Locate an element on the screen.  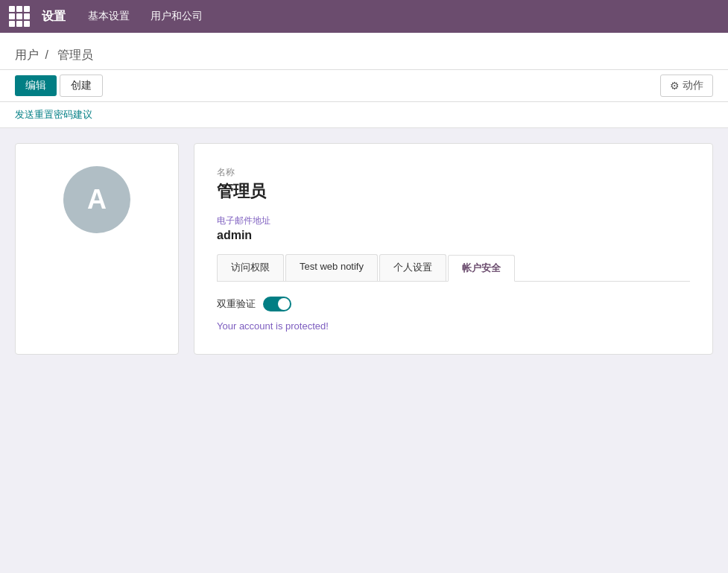
name-value: 管理员 is located at coordinates (453, 191).